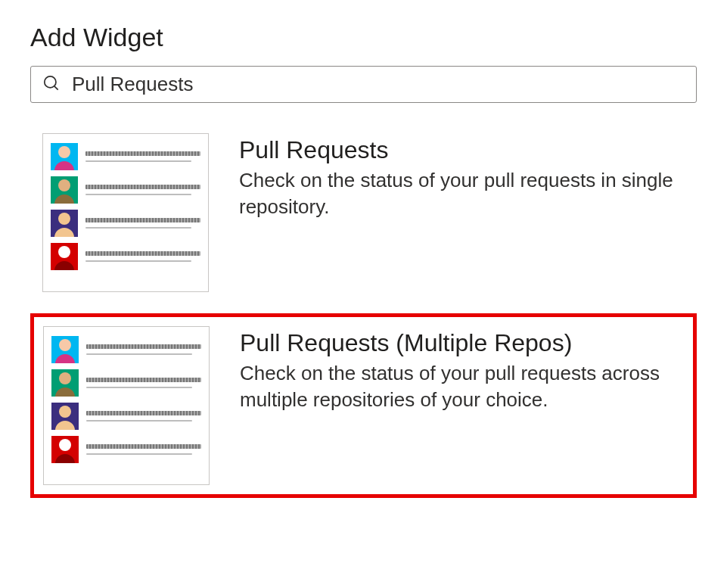 This screenshot has height=588, width=727. Describe the element at coordinates (363, 38) in the screenshot. I see `page-title: Add Widget` at that location.